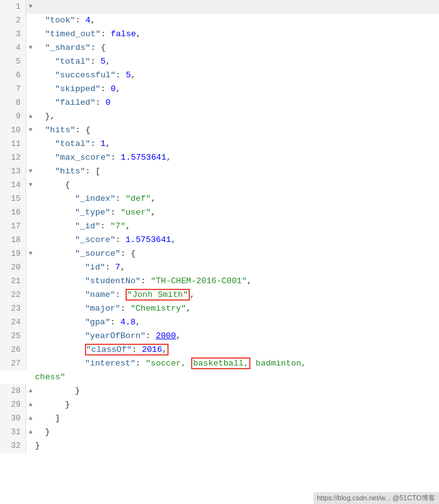  I want to click on code-line: 23 "major": "Chemistry",, so click(220, 309).